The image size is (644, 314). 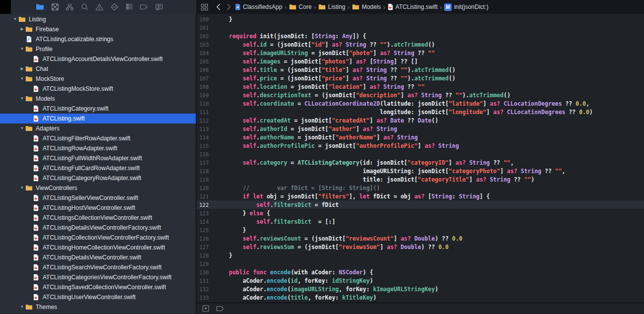 I want to click on line-number: 116, so click(x=206, y=154).